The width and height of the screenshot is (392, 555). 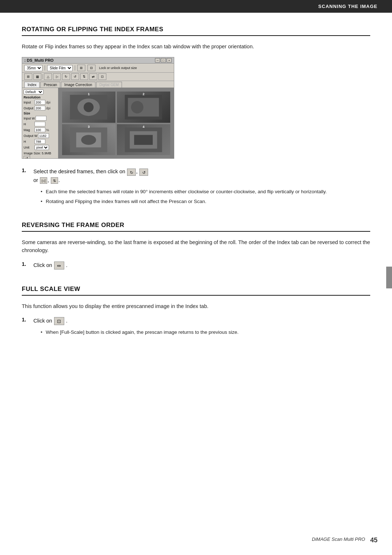 What do you see at coordinates (27, 320) in the screenshot?
I see `section3-step1-num: 1.` at bounding box center [27, 320].